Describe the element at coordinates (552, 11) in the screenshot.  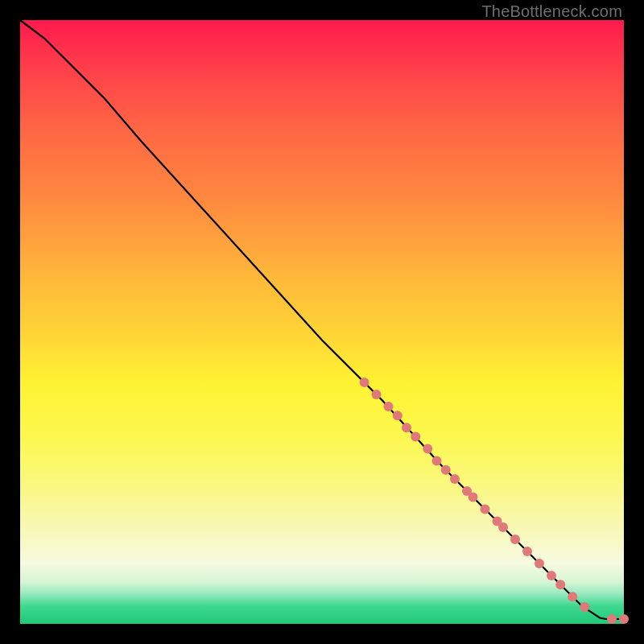
I see `source-credit: TheBottleneck.com` at that location.